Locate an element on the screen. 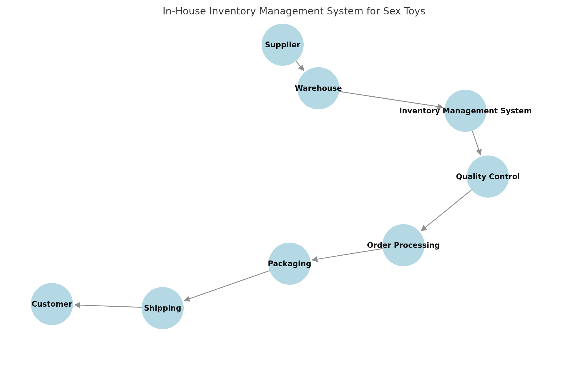 The image size is (588, 371). edge-ims-to-qc is located at coordinates (476, 143).